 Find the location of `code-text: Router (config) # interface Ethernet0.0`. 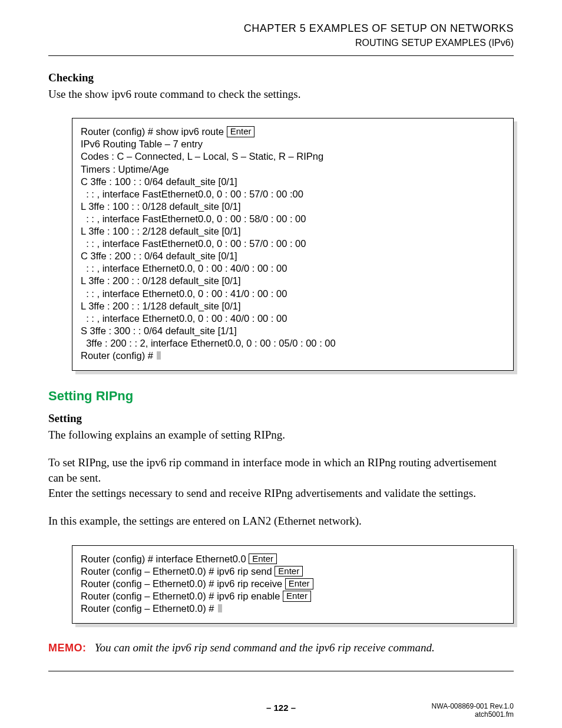

code-text: Router (config) # interface Ethernet0.0 is located at coordinates (165, 559).